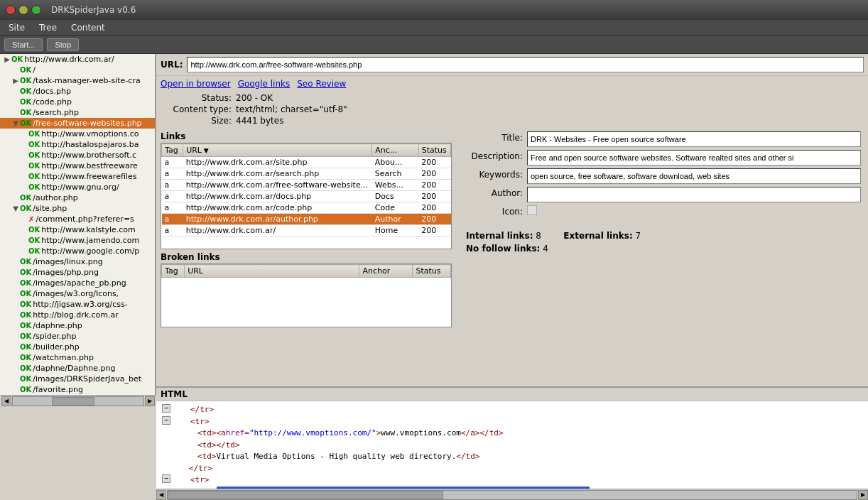 The width and height of the screenshot is (868, 500). I want to click on tree-url: /images/apache_pb.png, so click(80, 283).